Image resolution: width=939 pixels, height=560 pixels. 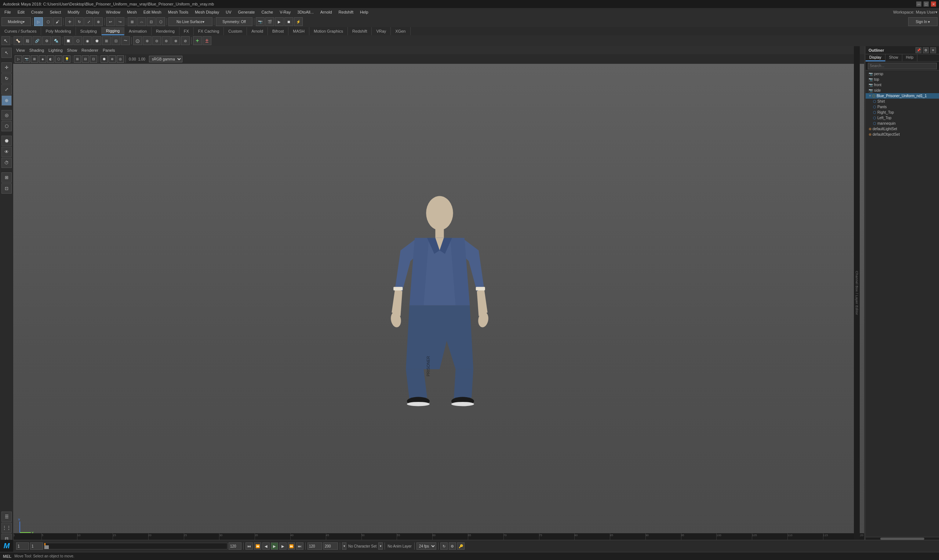 I want to click on tb2-ik4-btn: 🔩, so click(x=56, y=41).